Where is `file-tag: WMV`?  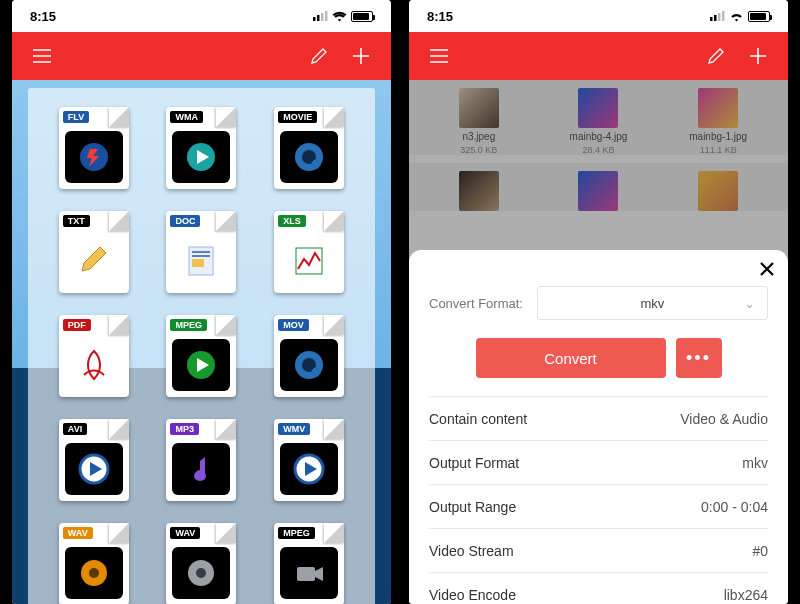
file-tag: WMV is located at coordinates (294, 429).